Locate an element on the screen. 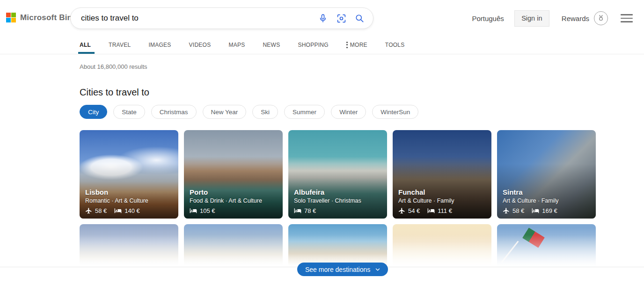 The height and width of the screenshot is (285, 644). tab-label: MORE is located at coordinates (359, 45).